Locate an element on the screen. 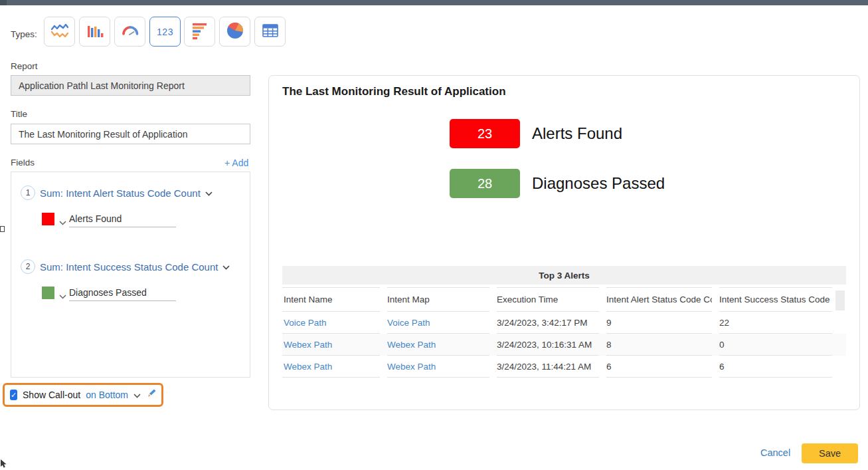  table-scrollbar-thumb is located at coordinates (840, 300).